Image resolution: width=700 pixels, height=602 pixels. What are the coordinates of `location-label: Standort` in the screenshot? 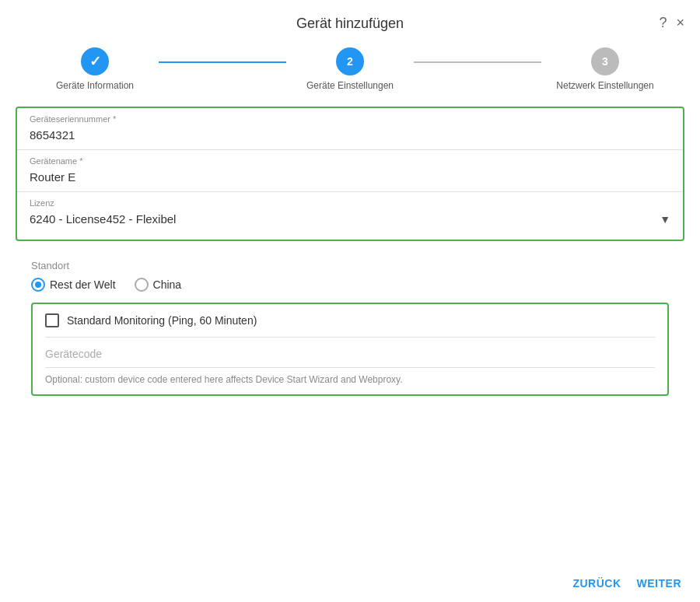 It's located at (350, 266).